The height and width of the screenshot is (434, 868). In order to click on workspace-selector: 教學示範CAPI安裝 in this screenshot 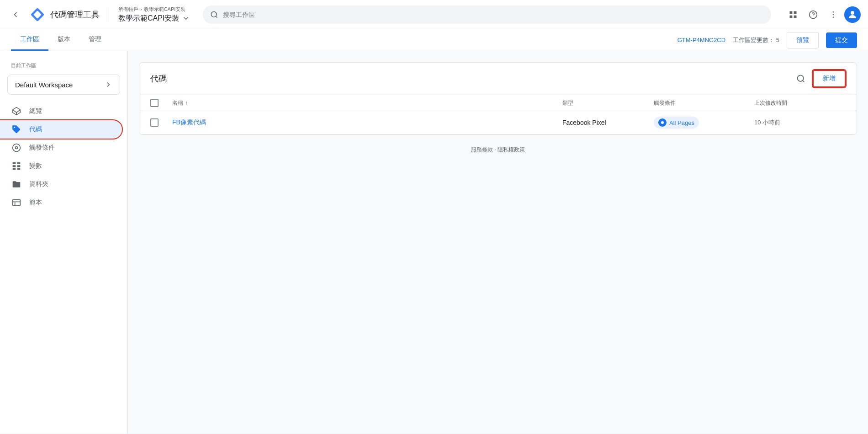, I will do `click(154, 18)`.